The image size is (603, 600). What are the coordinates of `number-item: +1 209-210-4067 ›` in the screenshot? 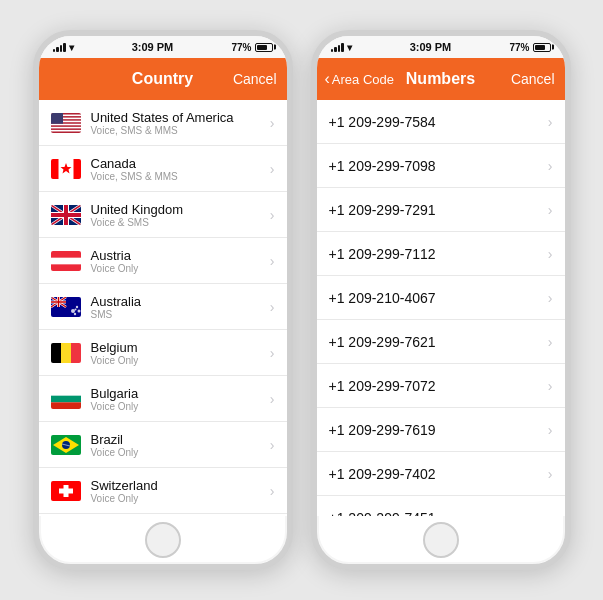 It's located at (441, 298).